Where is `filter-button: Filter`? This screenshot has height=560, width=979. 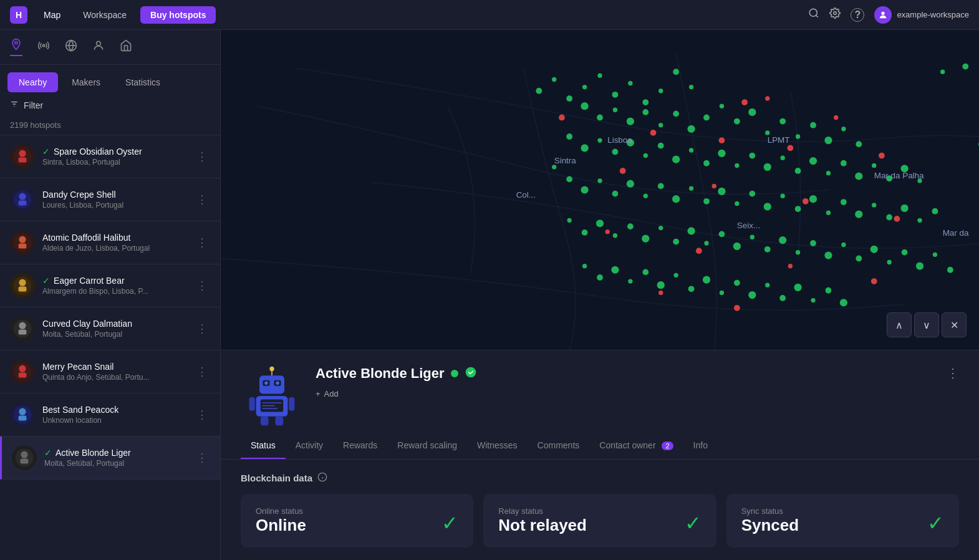
filter-button: Filter is located at coordinates (110, 105).